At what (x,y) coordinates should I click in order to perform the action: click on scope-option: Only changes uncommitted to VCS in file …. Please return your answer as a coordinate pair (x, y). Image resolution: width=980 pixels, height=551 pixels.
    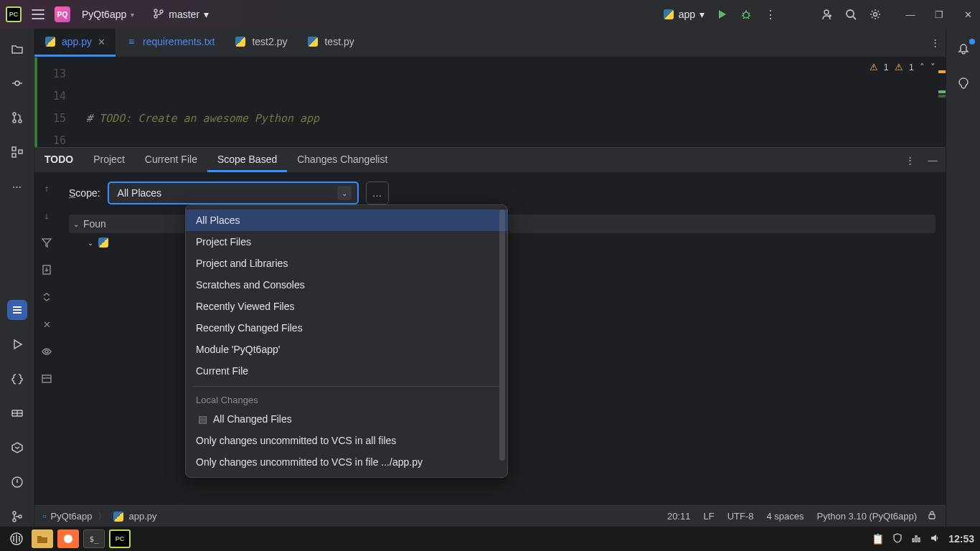
    Looking at the image, I should click on (347, 462).